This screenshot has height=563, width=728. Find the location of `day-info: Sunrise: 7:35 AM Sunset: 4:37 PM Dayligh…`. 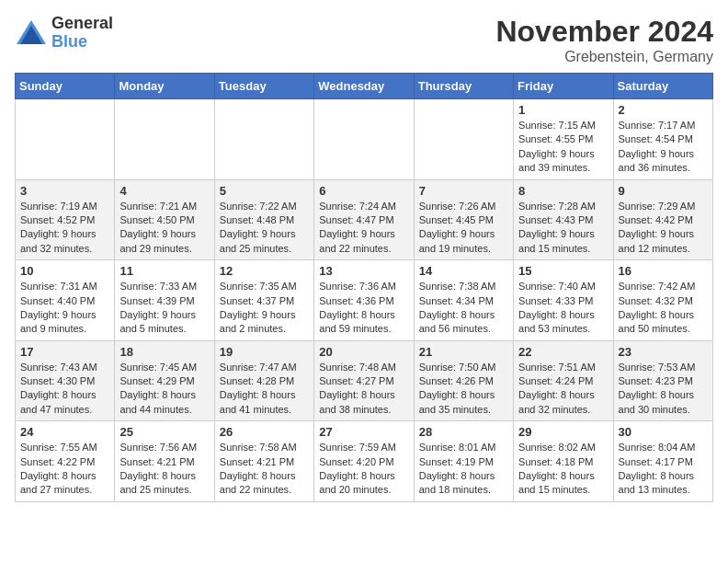

day-info: Sunrise: 7:35 AM Sunset: 4:37 PM Dayligh… is located at coordinates (265, 308).